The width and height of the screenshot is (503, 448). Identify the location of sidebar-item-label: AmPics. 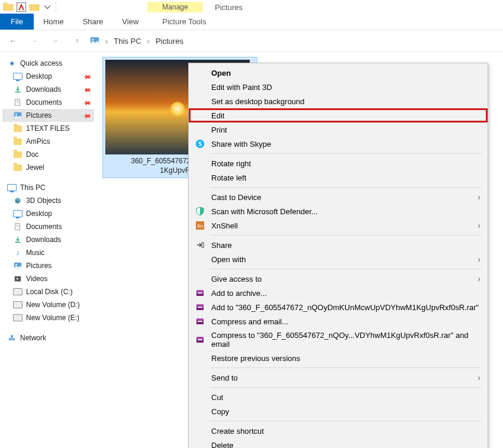
(38, 141).